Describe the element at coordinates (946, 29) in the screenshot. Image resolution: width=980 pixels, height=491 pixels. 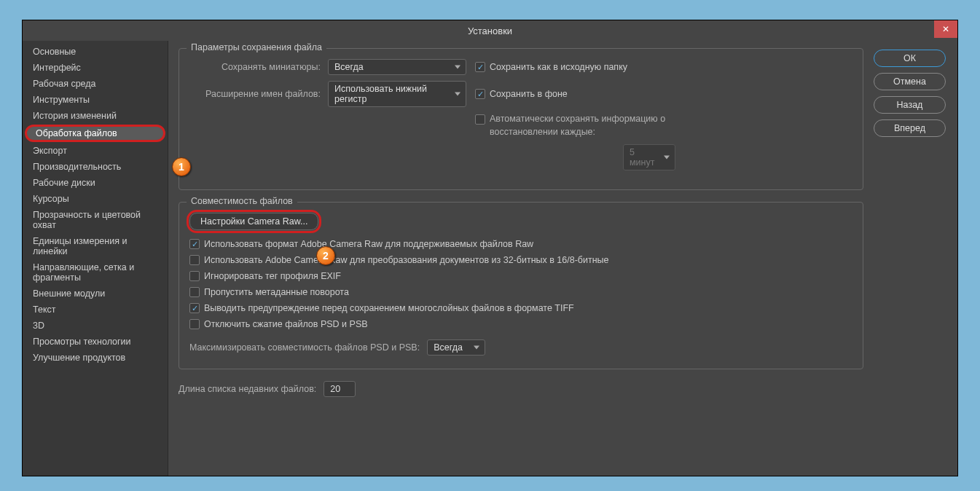
I see `close-icon: ✕` at that location.